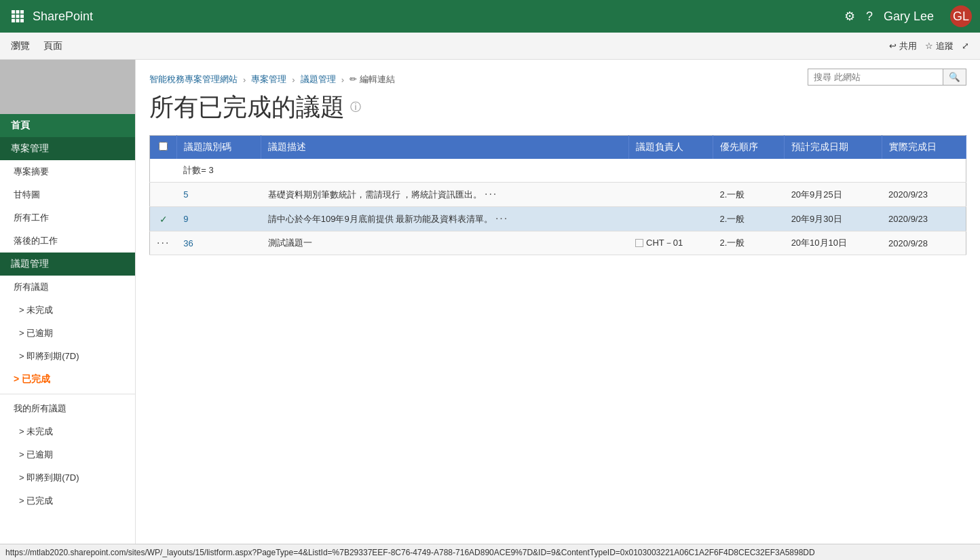 This screenshot has height=560, width=980. What do you see at coordinates (929, 46) in the screenshot?
I see `star-icon: ☆` at bounding box center [929, 46].